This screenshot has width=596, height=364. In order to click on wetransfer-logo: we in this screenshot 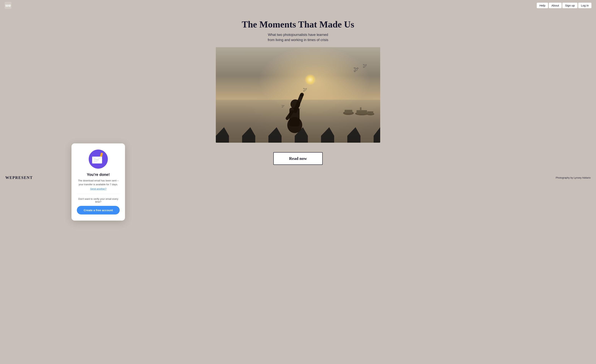, I will do `click(8, 5)`.